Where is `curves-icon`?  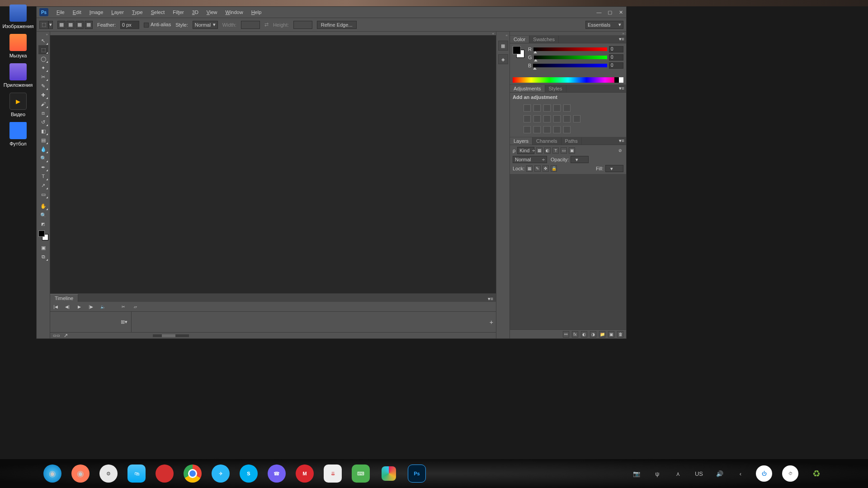 curves-icon is located at coordinates (547, 108).